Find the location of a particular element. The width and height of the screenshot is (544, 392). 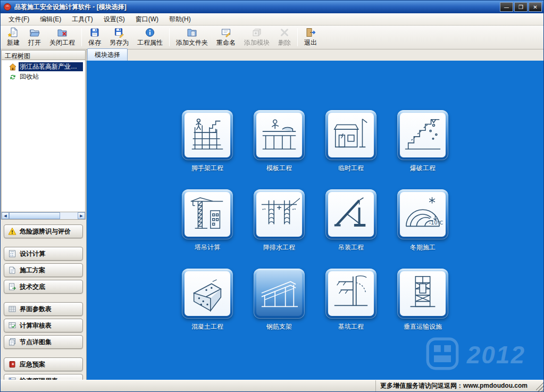

side-button-interface-parameter-table: 界面参数表 is located at coordinates (44, 309).